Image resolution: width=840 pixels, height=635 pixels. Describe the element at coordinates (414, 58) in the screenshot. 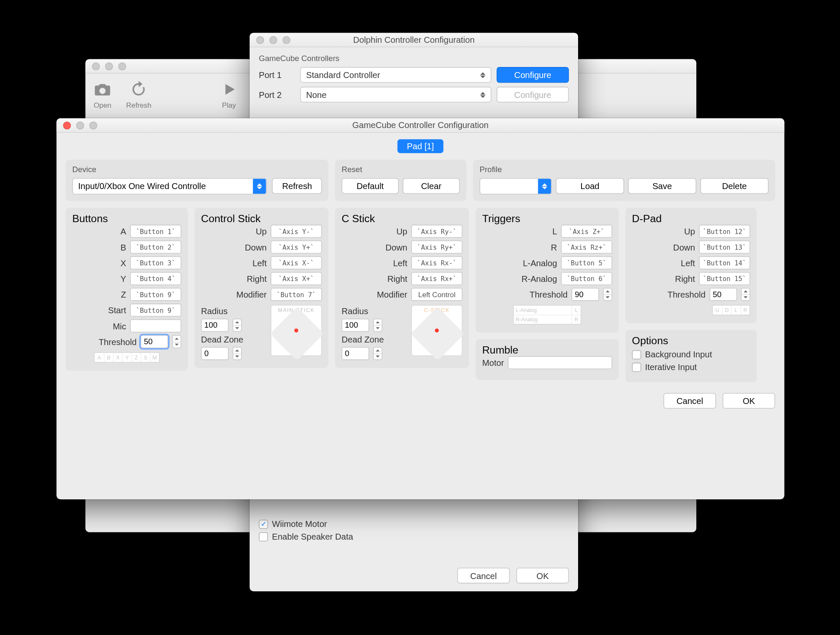

I see `section-title: GameCube Controllers` at that location.